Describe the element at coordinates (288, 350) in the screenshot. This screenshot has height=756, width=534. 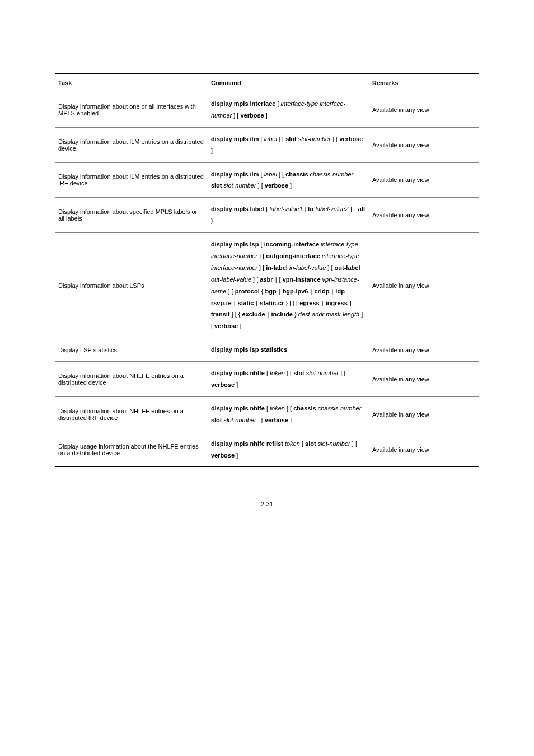
I see `command-cell: display mpls lsp statistics` at that location.